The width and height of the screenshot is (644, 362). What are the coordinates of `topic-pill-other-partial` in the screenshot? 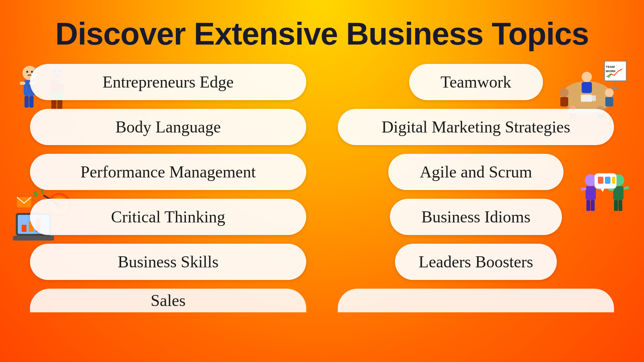 It's located at (476, 300).